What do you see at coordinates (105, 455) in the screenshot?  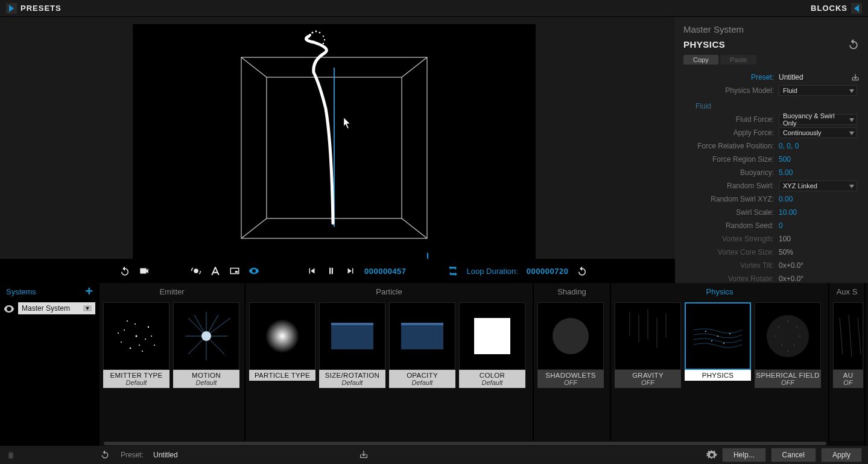 I see `footer-reset-icon` at bounding box center [105, 455].